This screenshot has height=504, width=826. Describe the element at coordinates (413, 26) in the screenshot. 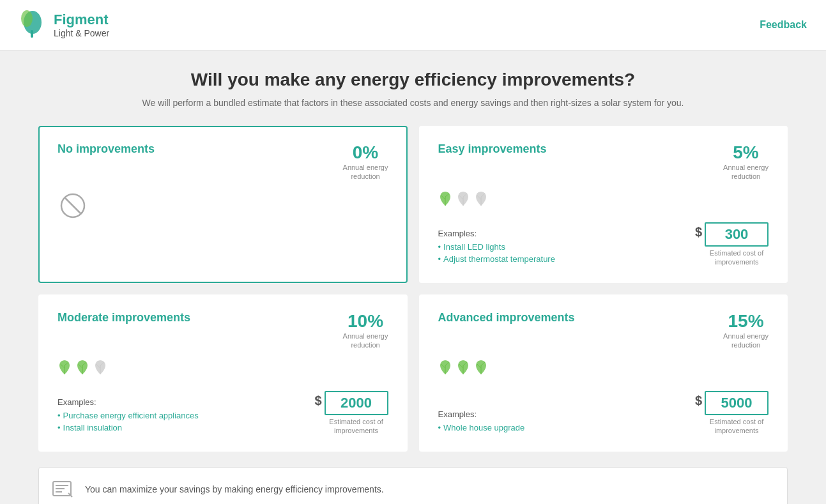

I see `app-header: Figment Light & Power Feedback` at that location.